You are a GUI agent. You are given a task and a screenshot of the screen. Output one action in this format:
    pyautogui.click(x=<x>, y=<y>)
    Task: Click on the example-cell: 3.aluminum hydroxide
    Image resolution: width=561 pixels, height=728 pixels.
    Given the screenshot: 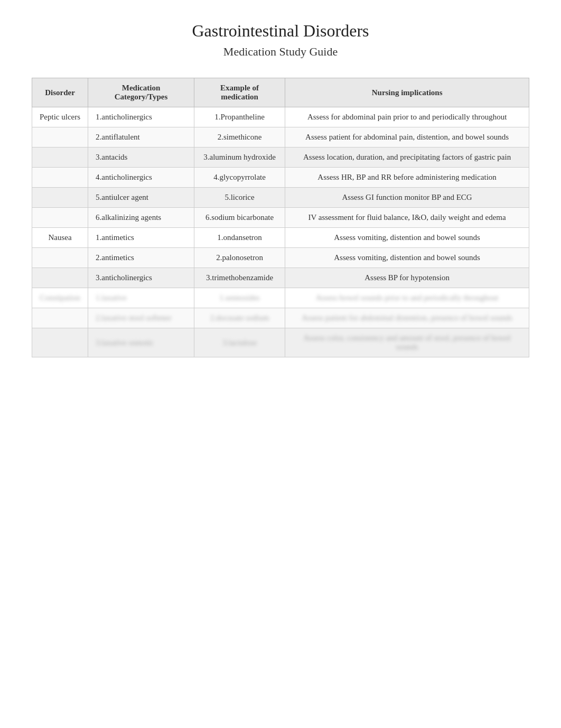 What is the action you would take?
    pyautogui.click(x=239, y=158)
    